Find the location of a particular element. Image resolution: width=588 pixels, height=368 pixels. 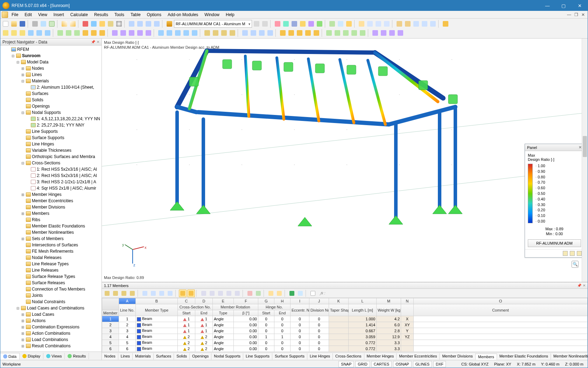

legend-module-button: RF-ALUMINUM ADM is located at coordinates (554, 243).